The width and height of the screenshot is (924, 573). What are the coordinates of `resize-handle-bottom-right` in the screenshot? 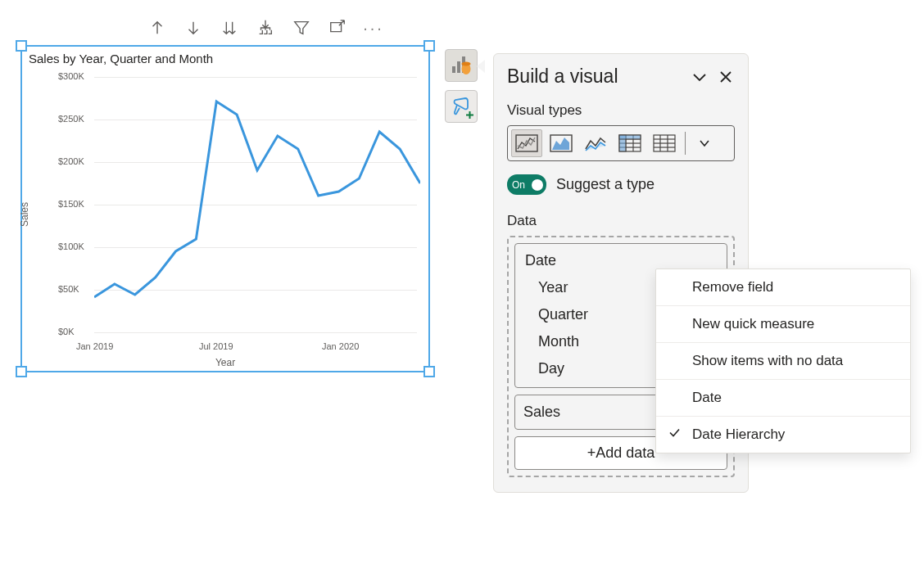 It's located at (429, 372).